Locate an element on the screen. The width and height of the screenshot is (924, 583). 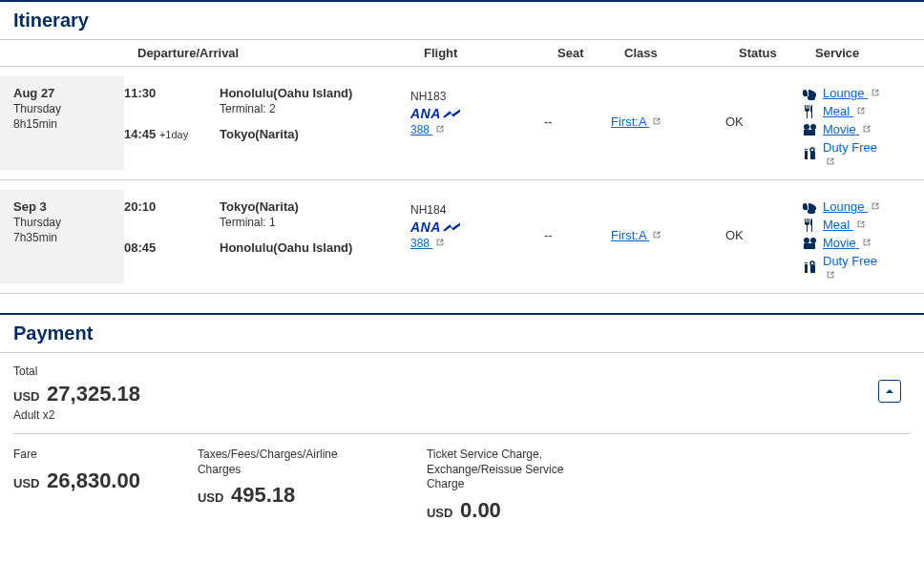
segment-date-cell: Aug 27 Thursday 8h15min is located at coordinates (62, 123).